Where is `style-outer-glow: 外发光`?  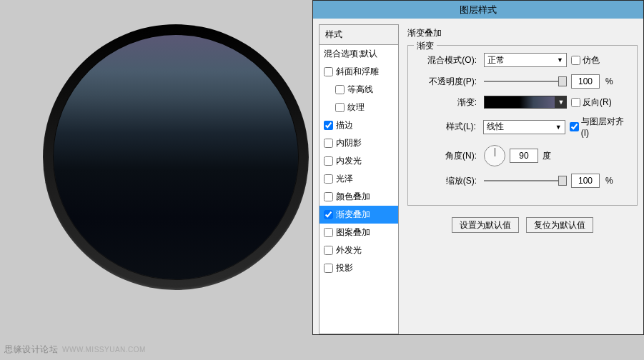
style-outer-glow: 外发光 is located at coordinates (359, 250).